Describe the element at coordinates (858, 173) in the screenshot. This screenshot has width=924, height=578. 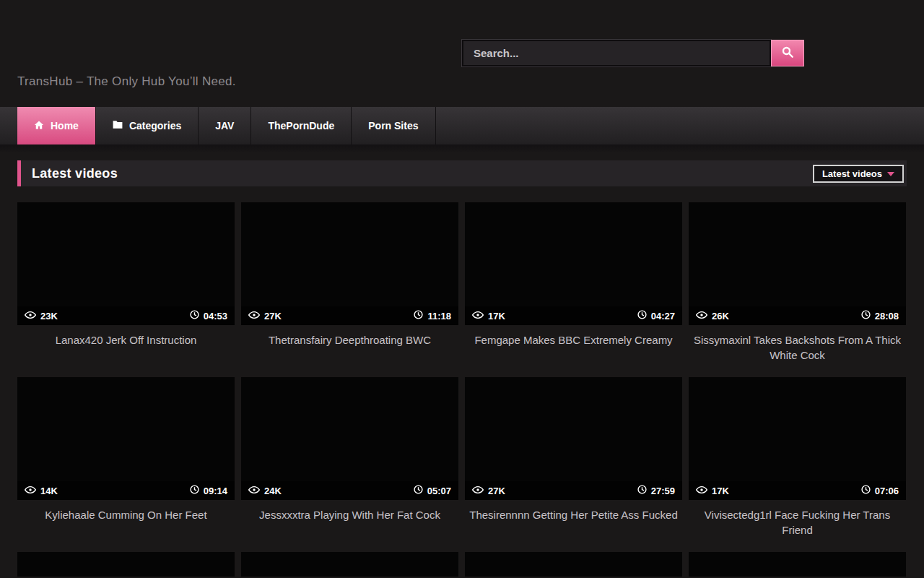
I see `sort-dropdown: Latest videos` at that location.